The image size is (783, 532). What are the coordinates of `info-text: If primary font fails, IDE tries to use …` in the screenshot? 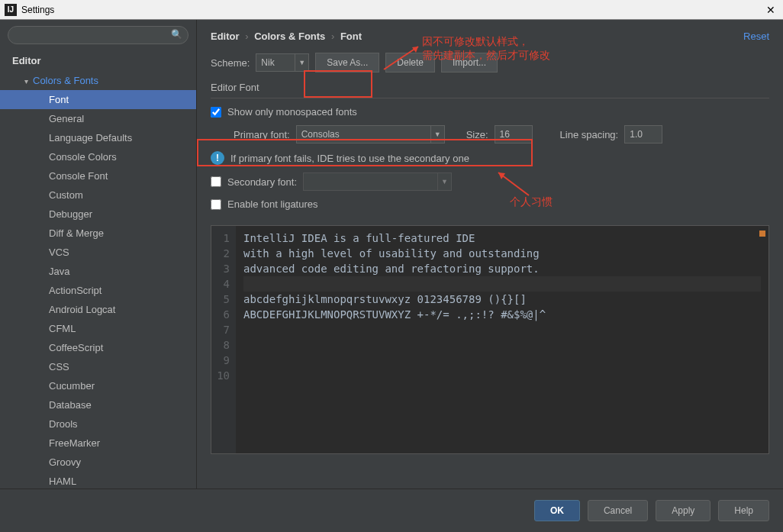 It's located at (350, 159).